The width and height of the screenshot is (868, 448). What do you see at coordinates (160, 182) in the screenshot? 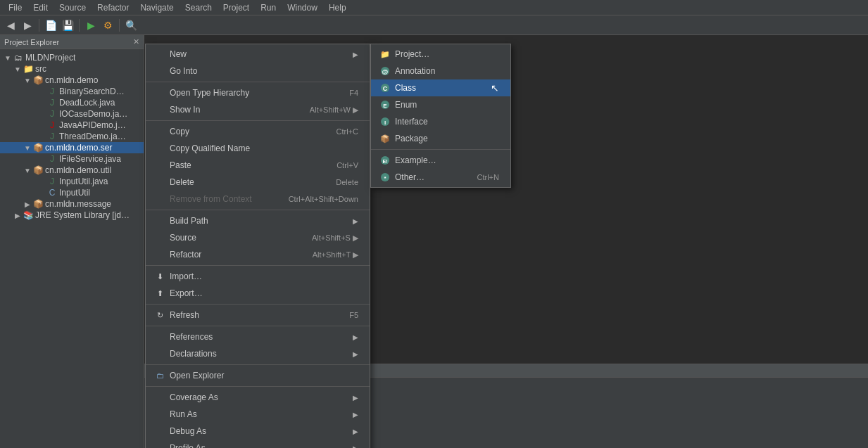
I see `delete-icon` at bounding box center [160, 182].